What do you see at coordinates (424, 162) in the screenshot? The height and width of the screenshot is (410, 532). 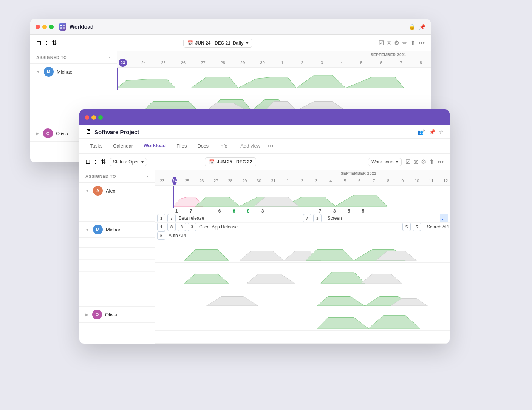 I see `settings-icon-2: ⚙` at bounding box center [424, 162].